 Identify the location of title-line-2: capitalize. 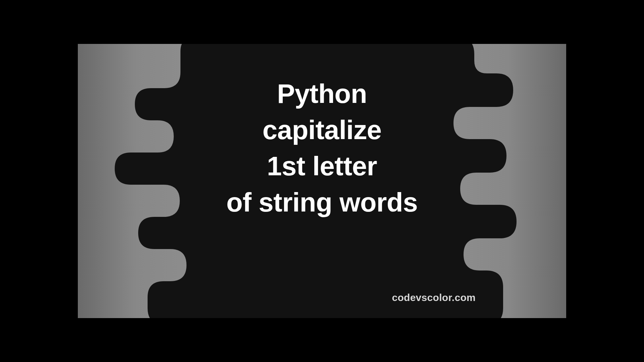
(322, 130).